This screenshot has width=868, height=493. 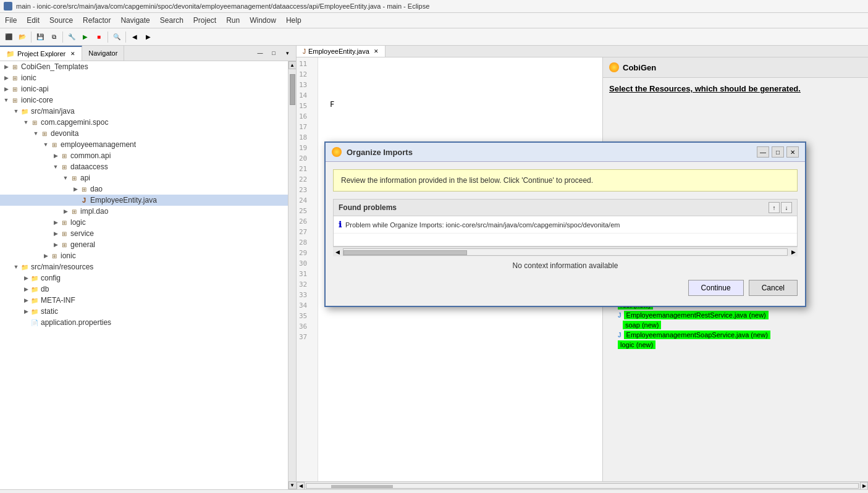 What do you see at coordinates (148, 37) in the screenshot?
I see `toolbar-navigate-fwd-btn: ▶` at bounding box center [148, 37].